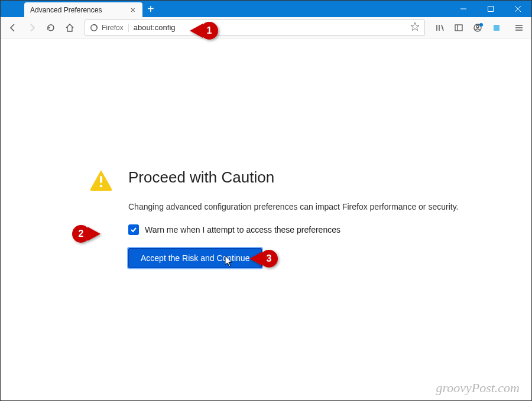 Image resolution: width=532 pixels, height=401 pixels. I want to click on reload-button, so click(51, 28).